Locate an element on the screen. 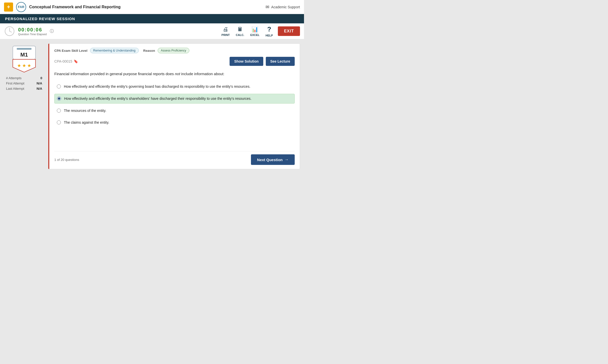 This screenshot has height=364, width=608. plus-button: + is located at coordinates (9, 7).